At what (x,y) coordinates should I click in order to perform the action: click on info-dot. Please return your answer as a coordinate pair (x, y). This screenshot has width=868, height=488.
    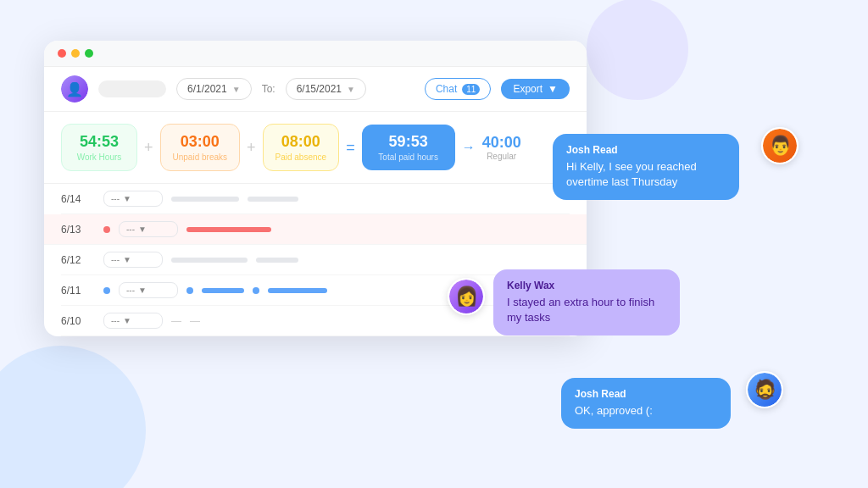
    Looking at the image, I should click on (107, 291).